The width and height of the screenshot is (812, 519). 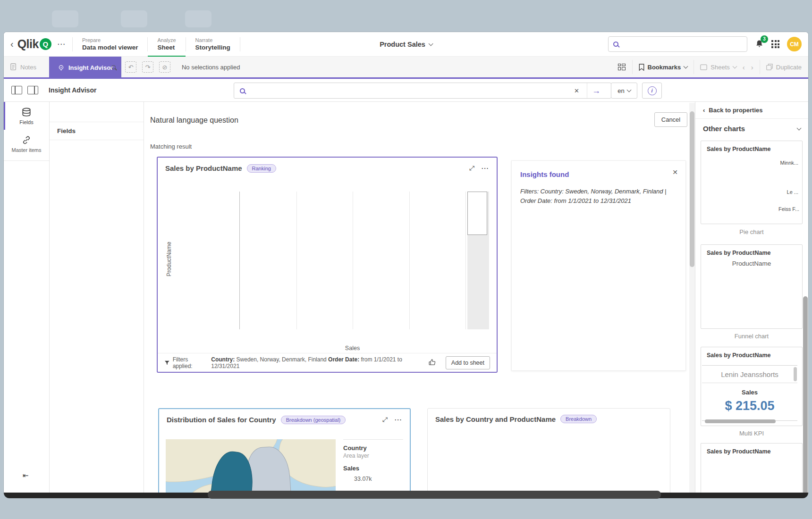 What do you see at coordinates (642, 67) in the screenshot?
I see `bookmark-icon` at bounding box center [642, 67].